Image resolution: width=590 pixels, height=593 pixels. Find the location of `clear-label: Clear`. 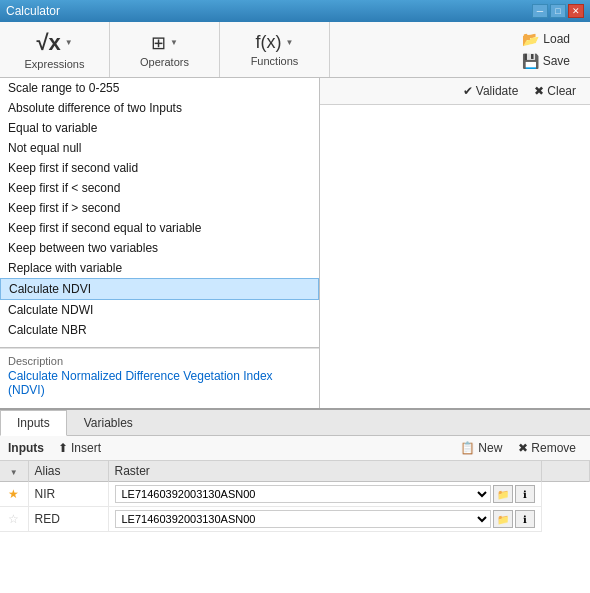

clear-label: Clear is located at coordinates (562, 91).